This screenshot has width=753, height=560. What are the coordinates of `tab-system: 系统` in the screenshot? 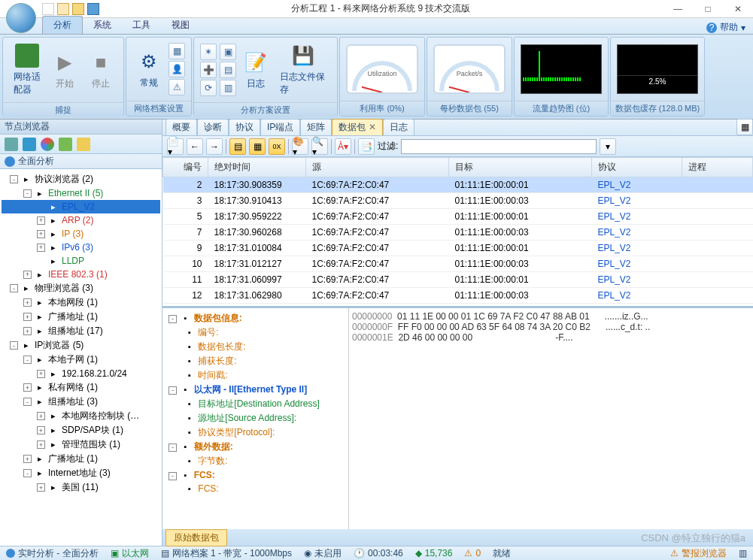 It's located at (102, 26).